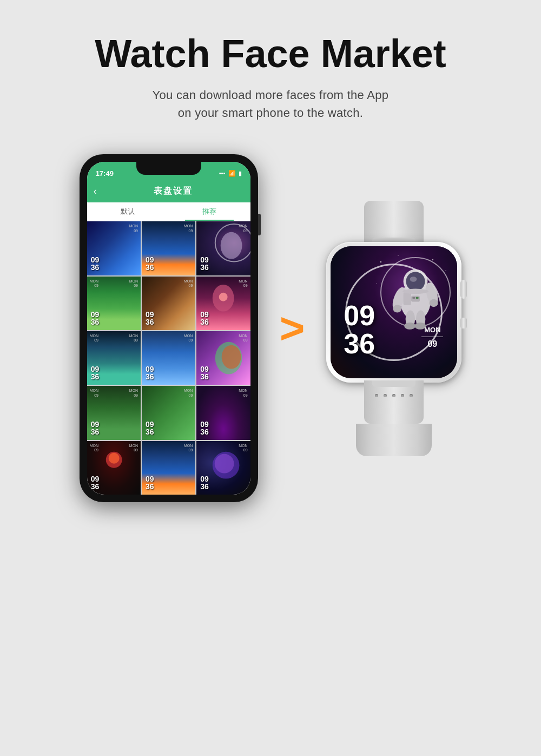  What do you see at coordinates (105, 173) in the screenshot?
I see `status-time: 17:49` at bounding box center [105, 173].